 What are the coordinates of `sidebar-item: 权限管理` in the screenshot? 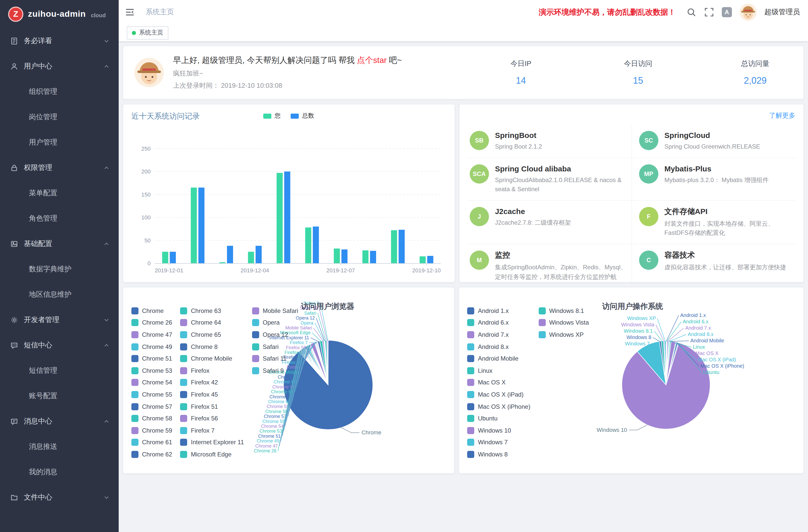 It's located at (59, 168).